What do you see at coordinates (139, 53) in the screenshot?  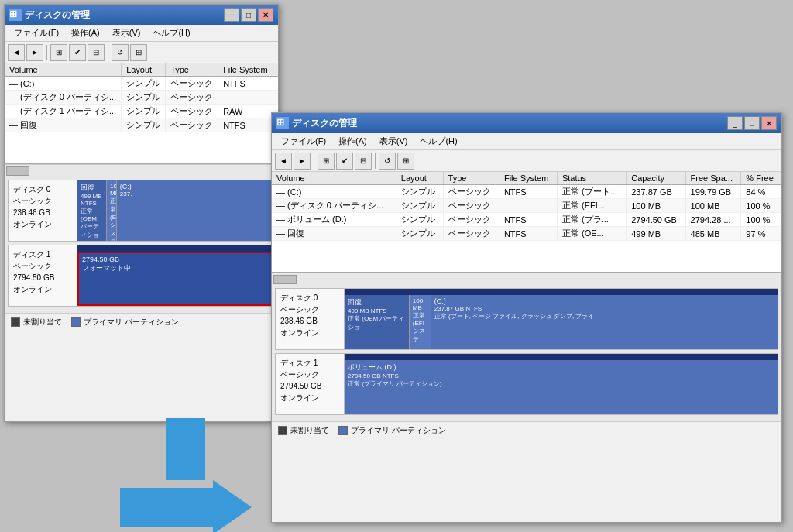 I see `btn7: ⊞` at bounding box center [139, 53].